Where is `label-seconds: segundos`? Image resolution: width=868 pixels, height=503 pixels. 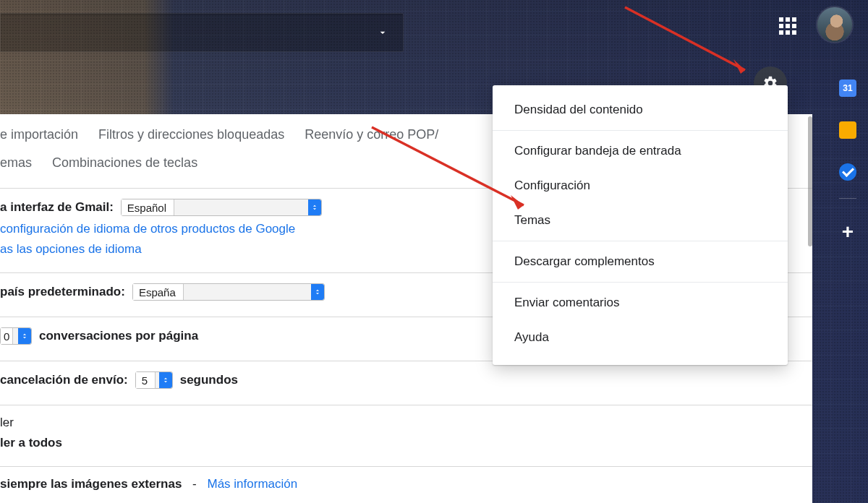 label-seconds: segundos is located at coordinates (209, 380).